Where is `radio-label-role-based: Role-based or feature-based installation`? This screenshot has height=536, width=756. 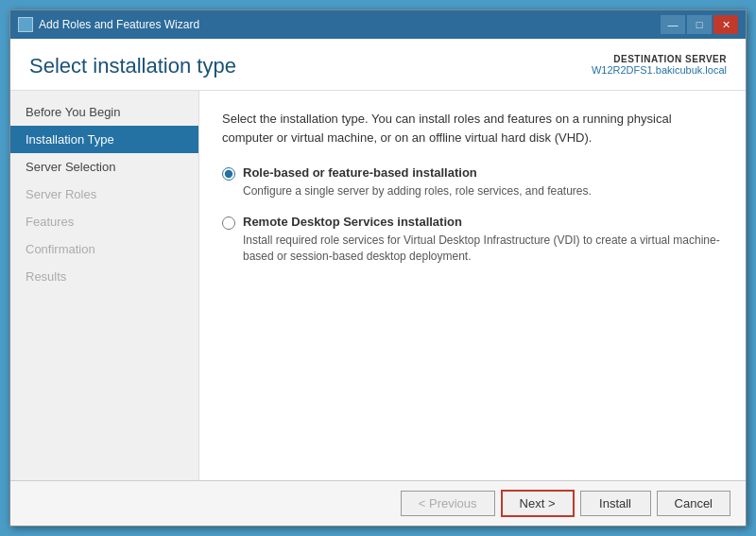
radio-label-role-based: Role-based or feature-based installation is located at coordinates (472, 173).